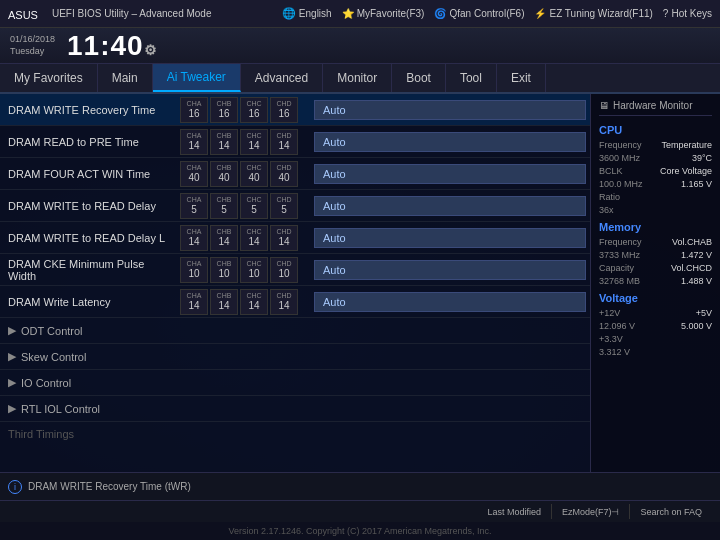 Image resolution: width=720 pixels, height=540 pixels. Describe the element at coordinates (611, 171) in the screenshot. I see `hw-label: BCLK` at that location.